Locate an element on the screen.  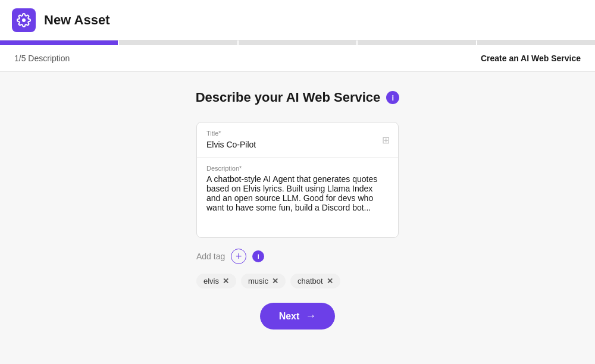
title-field-icon: ⊞ is located at coordinates (386, 140).